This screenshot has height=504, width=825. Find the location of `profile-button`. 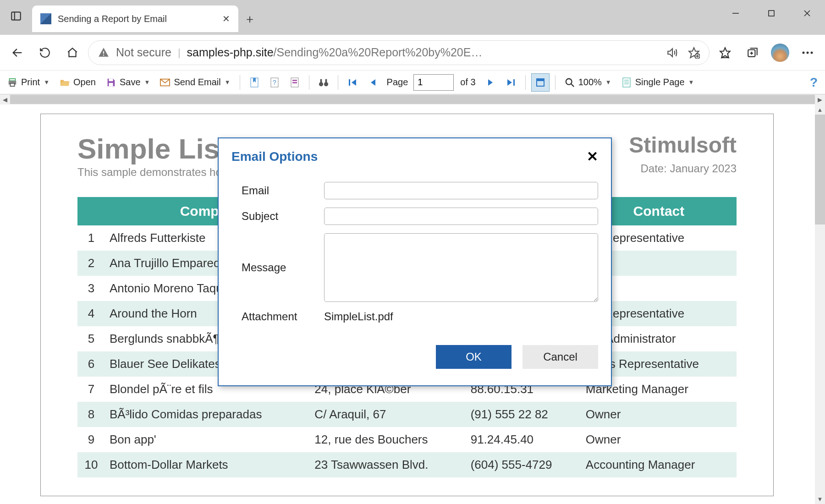

profile-button is located at coordinates (780, 53).